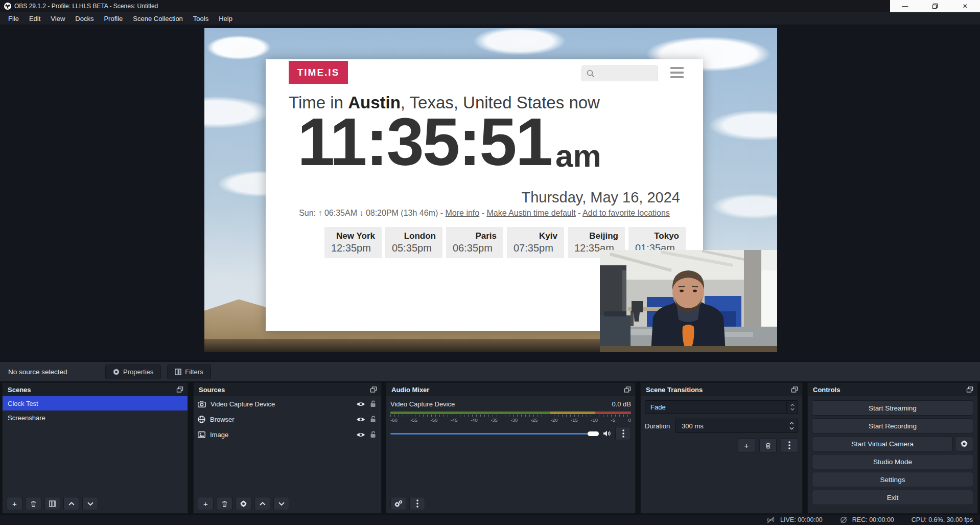  I want to click on start-virtual-camera-button: Start Virtual Camera, so click(882, 444).